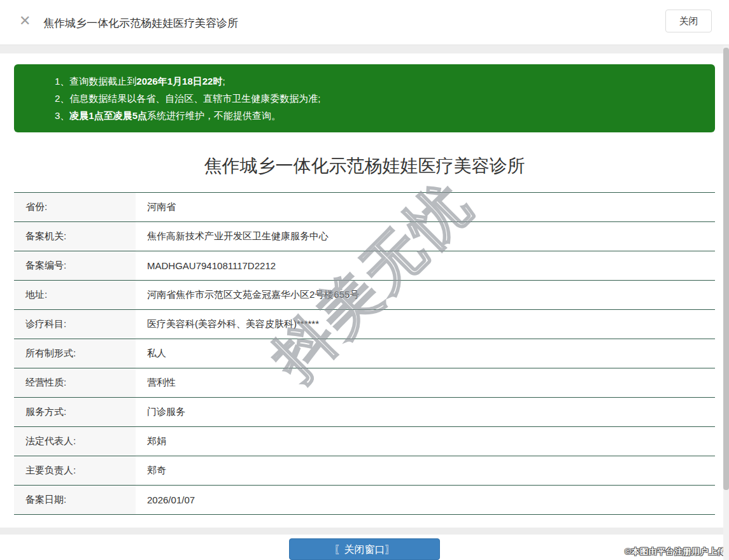 This screenshot has width=729, height=560. What do you see at coordinates (425, 471) in the screenshot?
I see `row-value: 郏奇` at bounding box center [425, 471].